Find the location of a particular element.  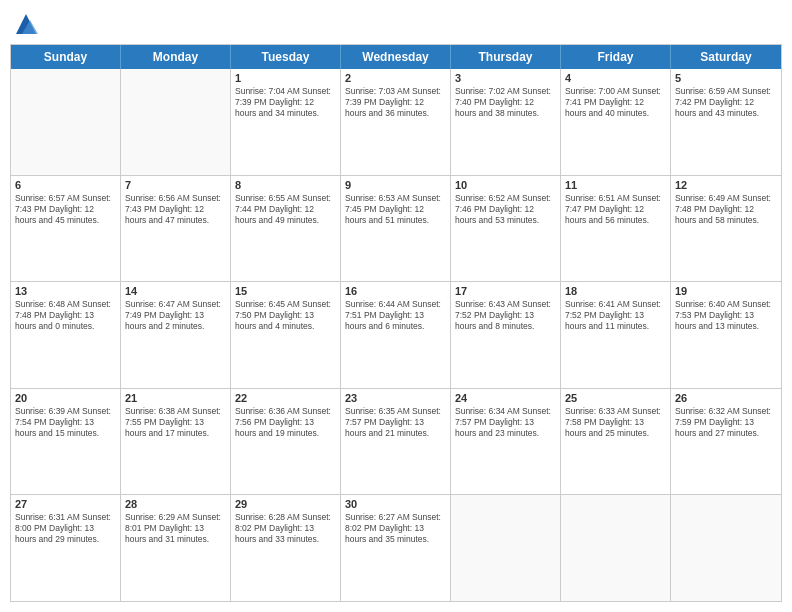

day-info: Sunrise: 6:57 AM Sunset: 7:43 PM Dayligh… is located at coordinates (66, 210).